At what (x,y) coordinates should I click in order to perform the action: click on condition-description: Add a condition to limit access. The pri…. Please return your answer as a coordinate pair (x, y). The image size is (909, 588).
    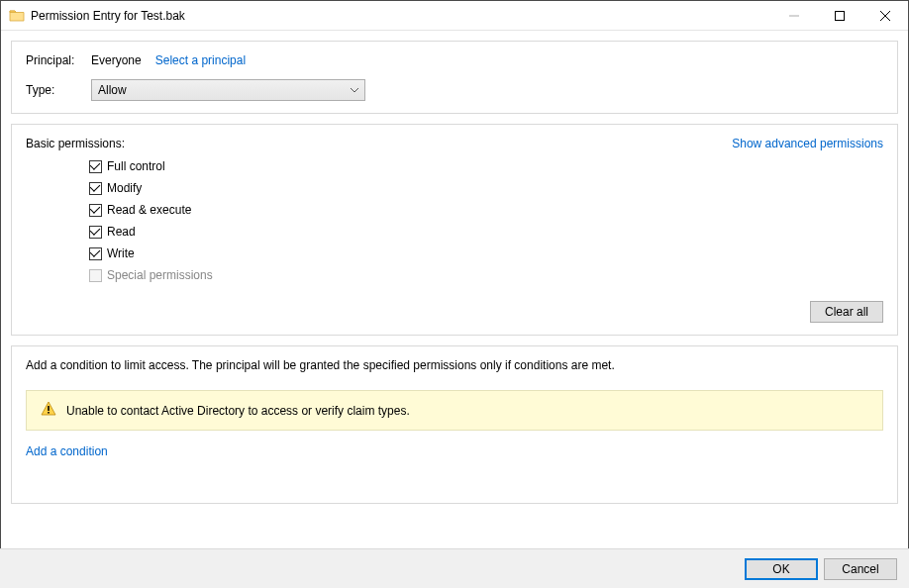
    Looking at the image, I should click on (454, 365).